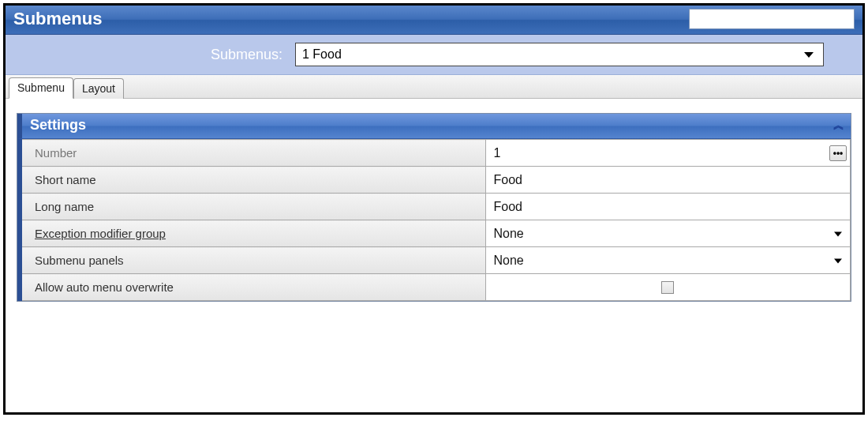 This screenshot has width=868, height=421. I want to click on settings-panel-header: Settings ︽, so click(434, 126).